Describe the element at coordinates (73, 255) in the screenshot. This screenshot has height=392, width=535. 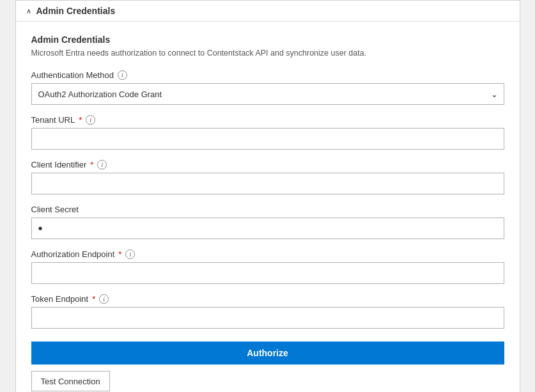
I see `authorization-endpoint-label-text: Authorization Endpoint` at that location.